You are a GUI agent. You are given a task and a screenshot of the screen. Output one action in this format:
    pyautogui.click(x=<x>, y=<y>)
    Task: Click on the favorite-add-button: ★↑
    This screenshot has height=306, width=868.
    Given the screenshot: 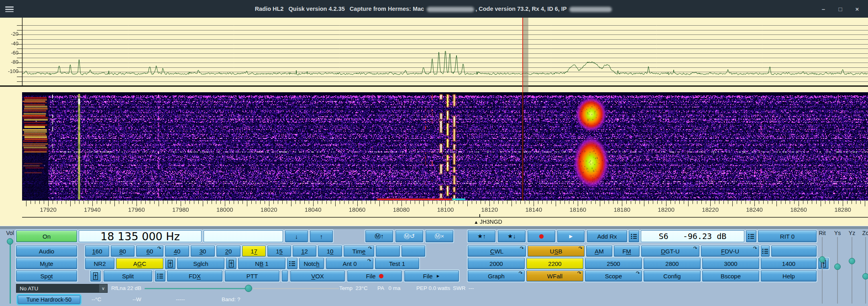 What is the action you would take?
    pyautogui.click(x=482, y=236)
    